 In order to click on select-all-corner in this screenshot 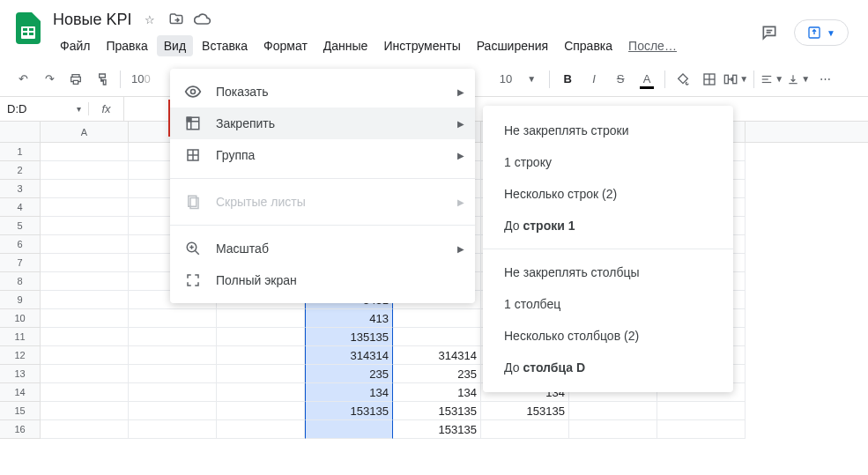, I will do `click(20, 132)`.